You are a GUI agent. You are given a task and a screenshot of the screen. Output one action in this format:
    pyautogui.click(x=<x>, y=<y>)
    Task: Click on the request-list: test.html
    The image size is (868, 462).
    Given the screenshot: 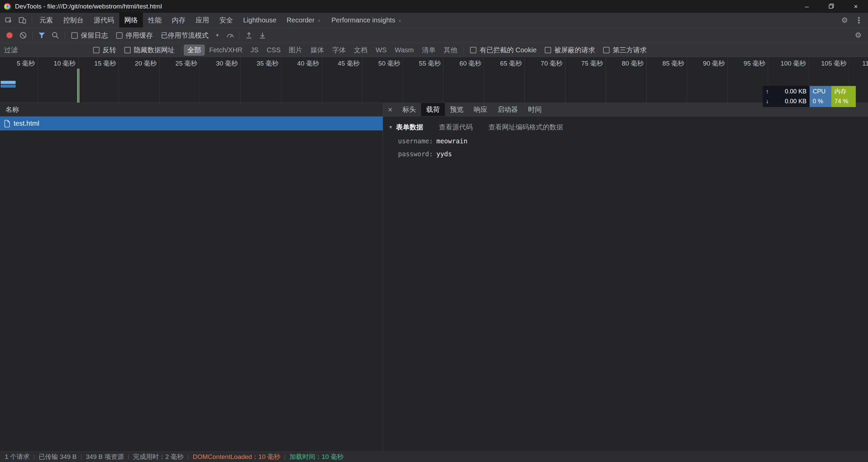 What is the action you would take?
    pyautogui.click(x=192, y=124)
    